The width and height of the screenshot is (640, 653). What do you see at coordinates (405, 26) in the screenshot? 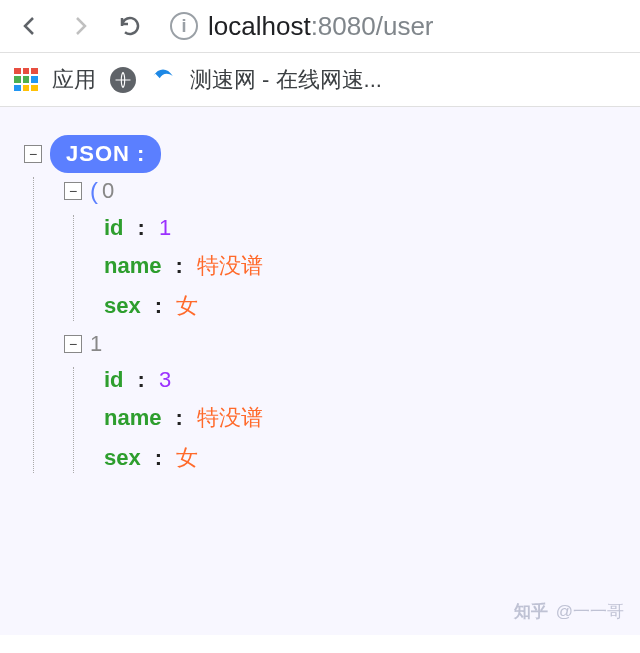
I see `url-path: /user` at bounding box center [405, 26].